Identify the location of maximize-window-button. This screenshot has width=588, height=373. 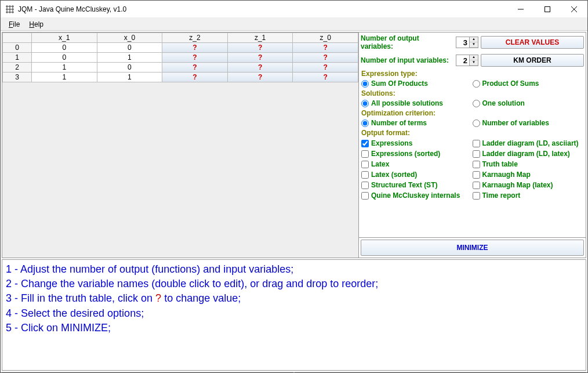
(547, 9).